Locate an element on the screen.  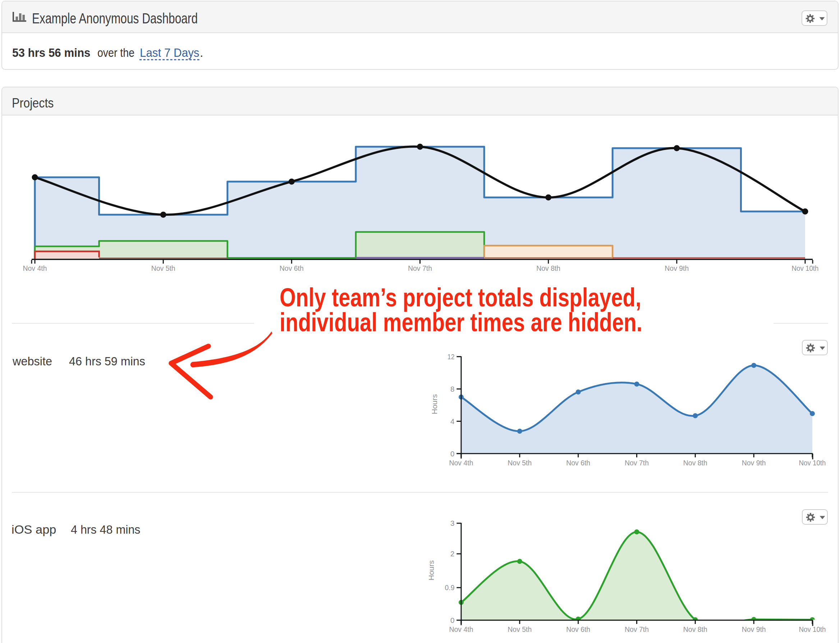
svg-text: Projects is located at coordinates (33, 103).